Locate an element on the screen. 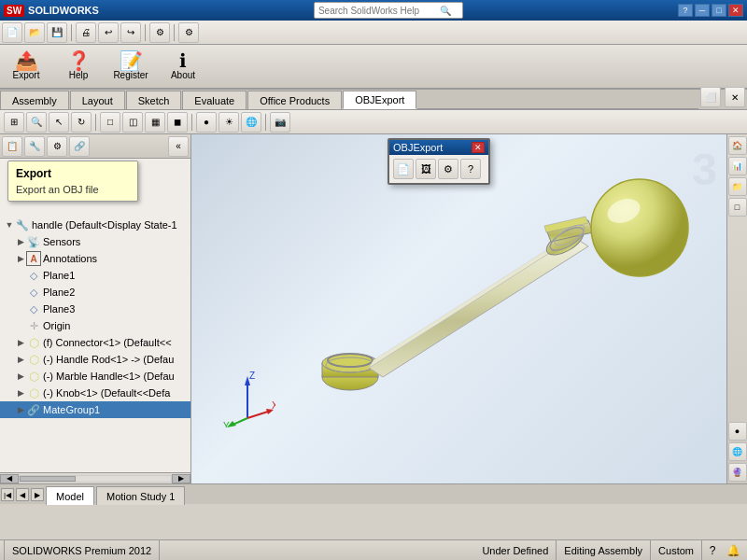 The image size is (747, 560). expand-icon-knob: ▶ is located at coordinates (21, 393).